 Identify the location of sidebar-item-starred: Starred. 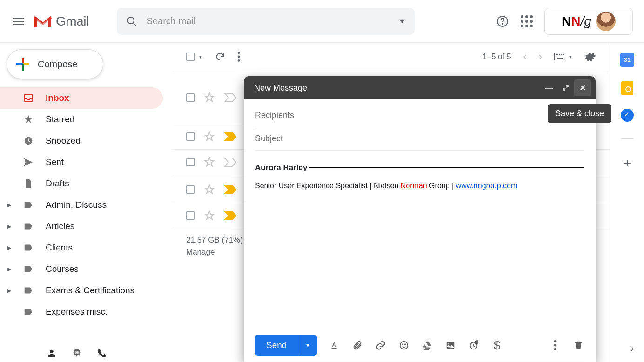
(81, 119).